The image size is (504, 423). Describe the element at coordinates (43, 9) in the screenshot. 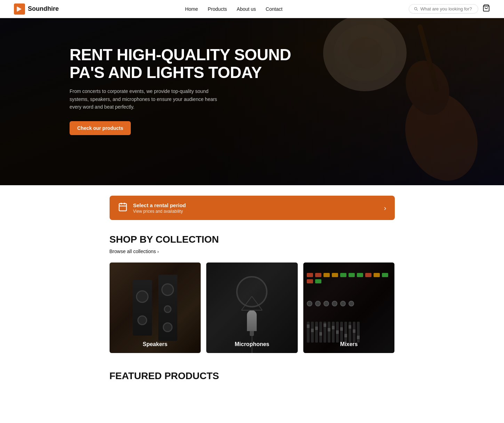

I see `brand-name: Soundhire` at that location.